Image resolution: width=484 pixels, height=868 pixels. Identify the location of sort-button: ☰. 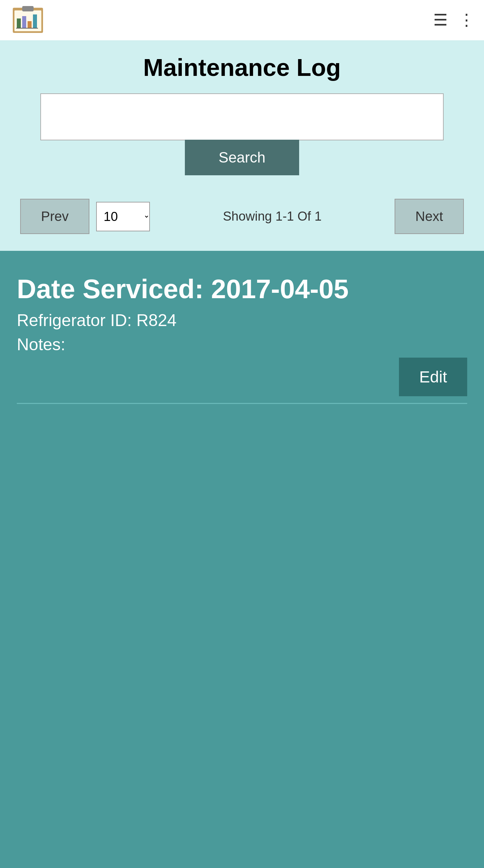
(440, 20).